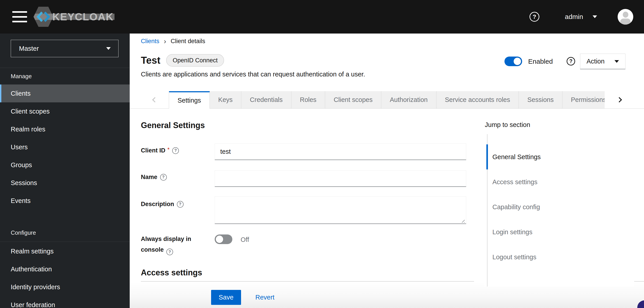  I want to click on tab-scroll-right-button, so click(619, 100).